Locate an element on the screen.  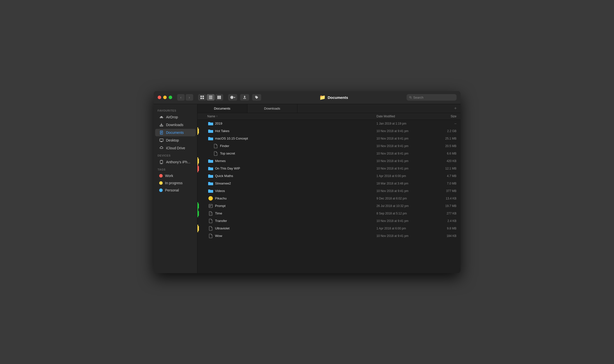
personal-tag-label: Personal is located at coordinates (172, 190).